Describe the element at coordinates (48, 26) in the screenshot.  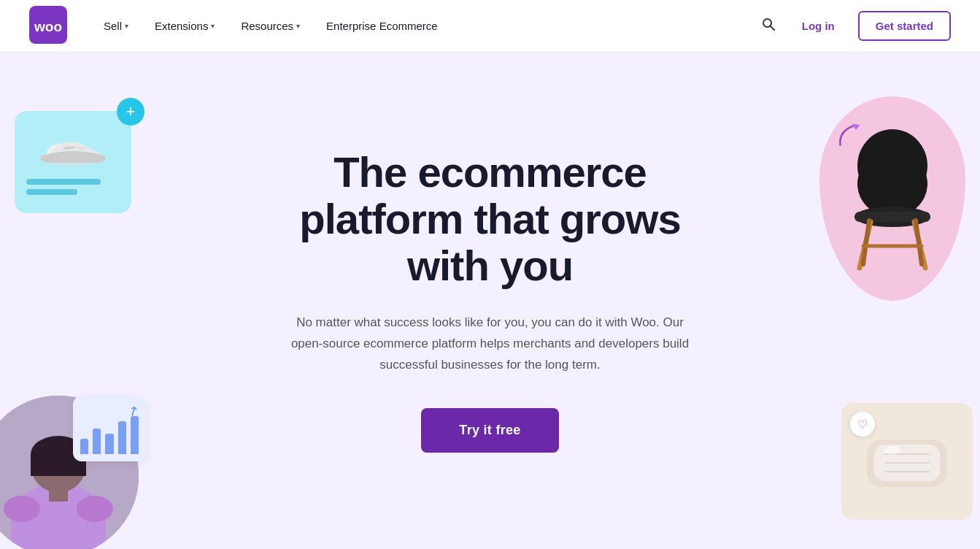
I see `svg-text: woo` at that location.